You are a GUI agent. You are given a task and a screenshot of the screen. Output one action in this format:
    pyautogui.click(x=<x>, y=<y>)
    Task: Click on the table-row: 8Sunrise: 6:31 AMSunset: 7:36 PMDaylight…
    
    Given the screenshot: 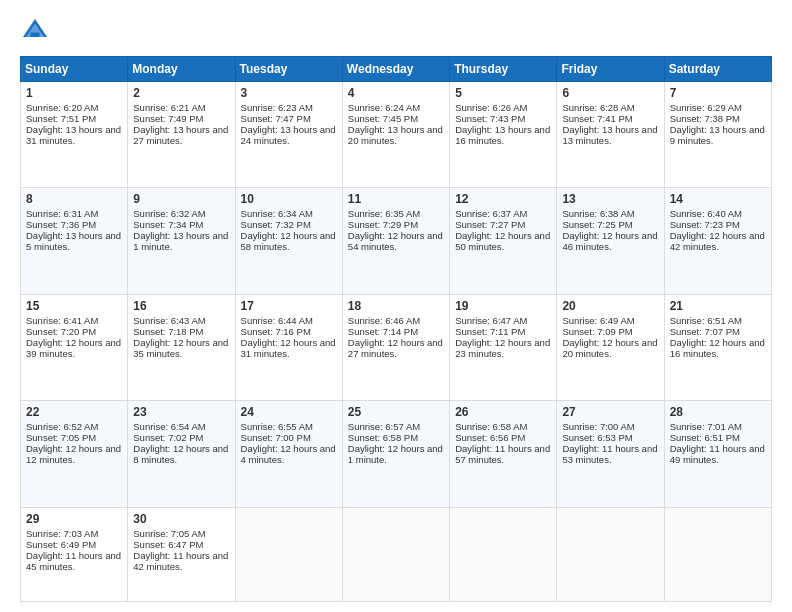 What is the action you would take?
    pyautogui.click(x=74, y=241)
    